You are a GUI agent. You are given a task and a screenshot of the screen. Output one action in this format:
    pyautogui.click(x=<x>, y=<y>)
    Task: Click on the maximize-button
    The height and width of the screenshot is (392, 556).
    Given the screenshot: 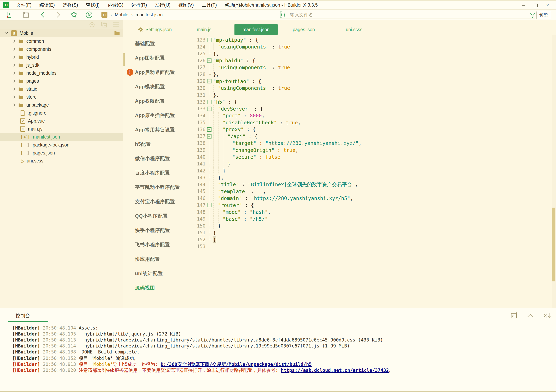 What is the action you would take?
    pyautogui.click(x=536, y=5)
    